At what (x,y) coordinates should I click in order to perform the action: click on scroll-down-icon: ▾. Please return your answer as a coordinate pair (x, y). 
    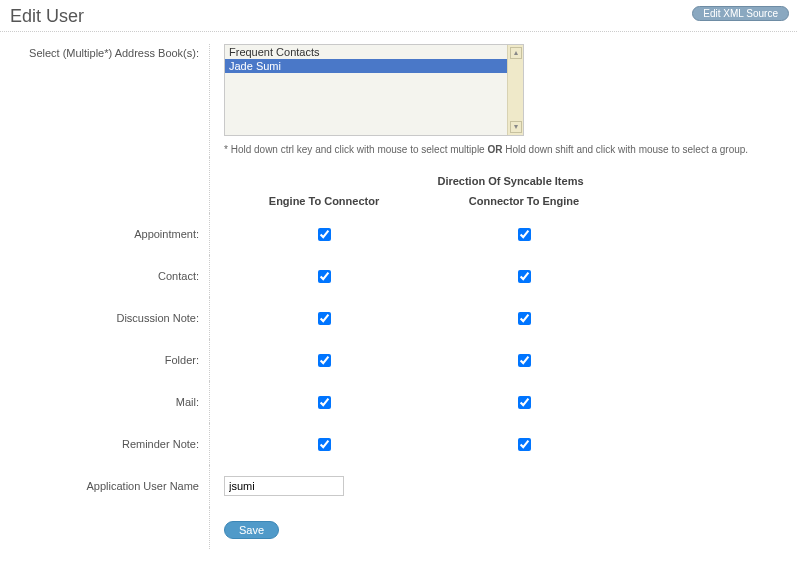
    Looking at the image, I should click on (516, 127).